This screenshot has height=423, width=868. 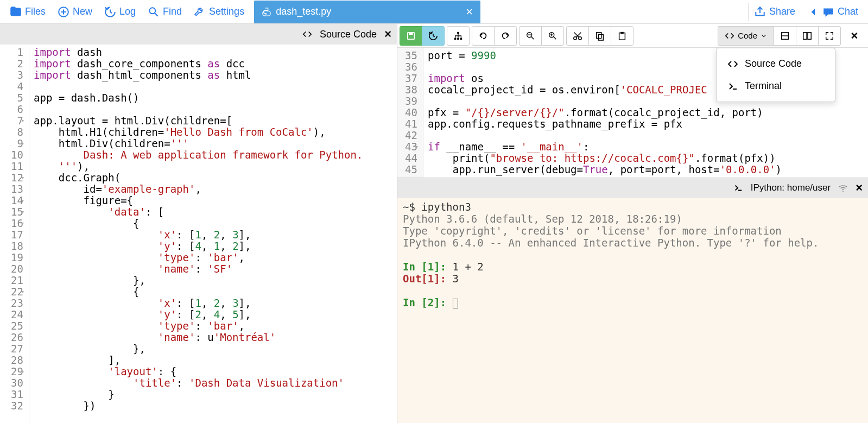 I want to click on dropdown-item-label: Terminal, so click(x=763, y=86).